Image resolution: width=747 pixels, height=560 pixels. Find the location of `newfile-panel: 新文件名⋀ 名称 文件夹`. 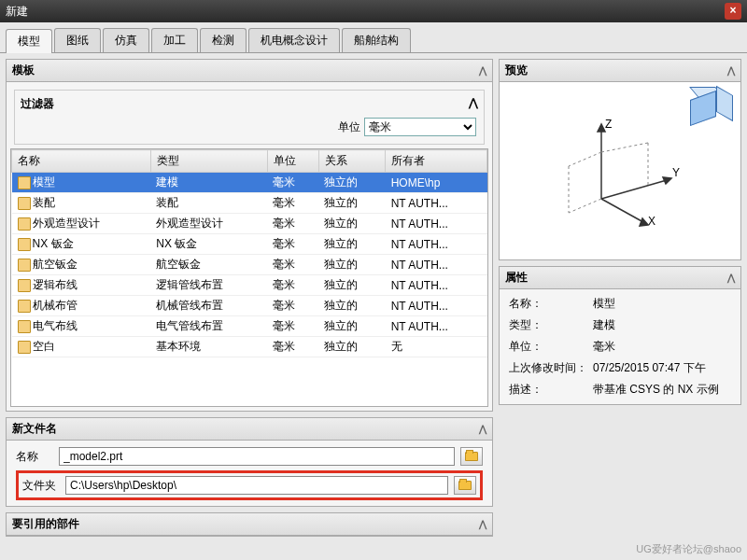

newfile-panel: 新文件名⋀ 名称 文件夹 is located at coordinates (249, 462).